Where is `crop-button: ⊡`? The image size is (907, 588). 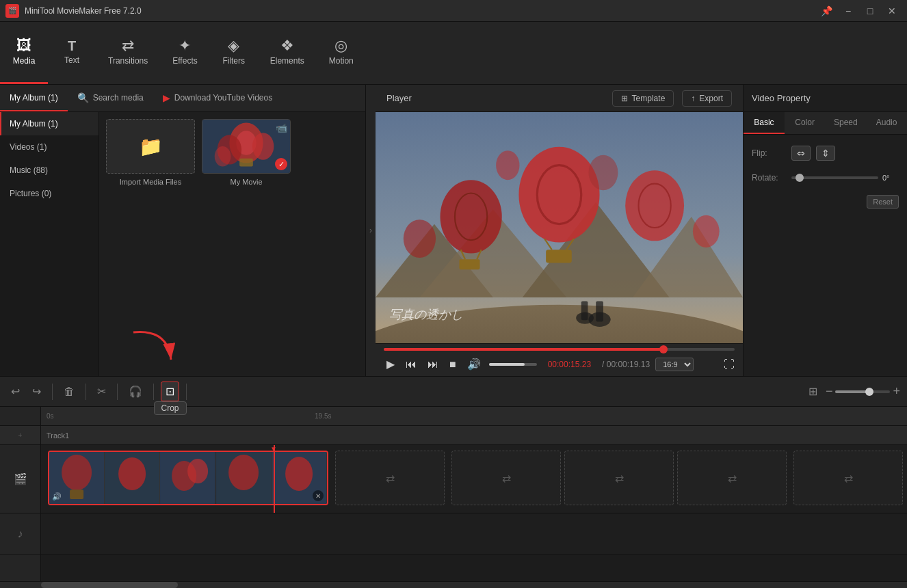 crop-button: ⊡ is located at coordinates (170, 391).